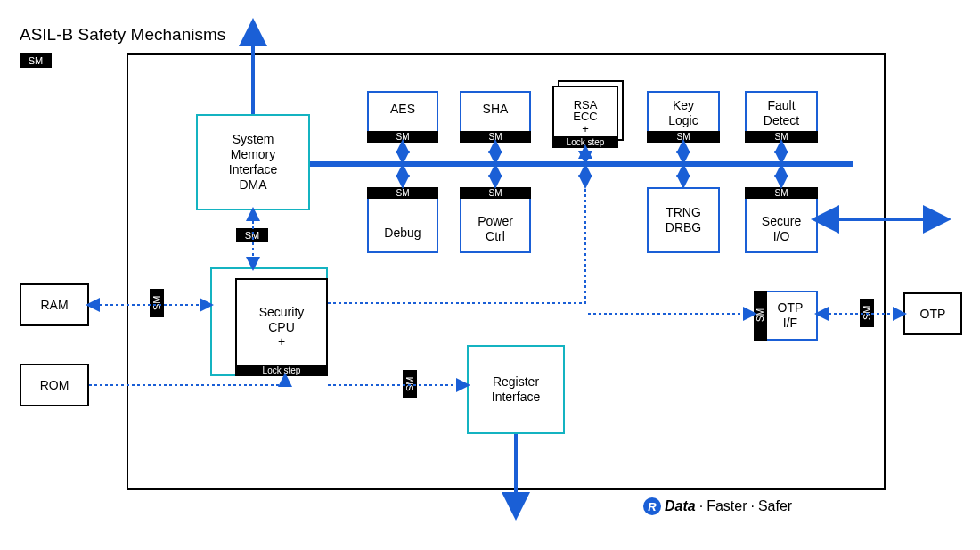  What do you see at coordinates (36, 61) in the screenshot?
I see `sm-legend-badge: SM` at bounding box center [36, 61].